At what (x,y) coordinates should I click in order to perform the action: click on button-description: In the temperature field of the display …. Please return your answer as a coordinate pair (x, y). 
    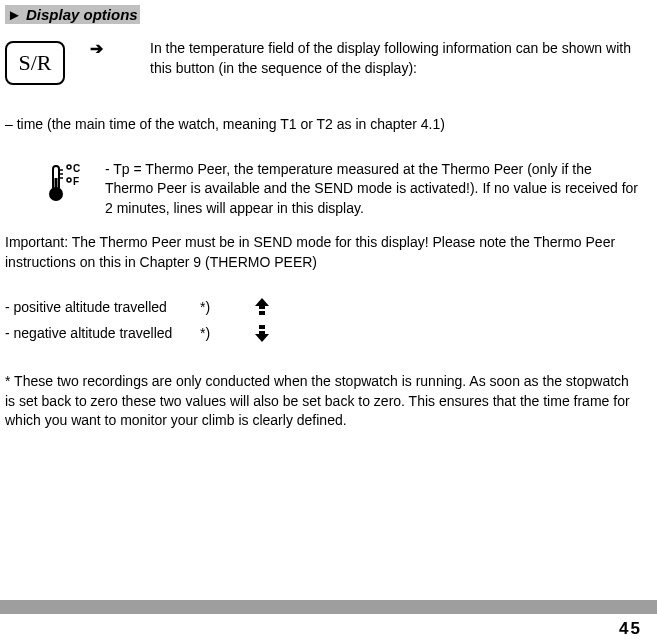
    Looking at the image, I should click on (394, 58).